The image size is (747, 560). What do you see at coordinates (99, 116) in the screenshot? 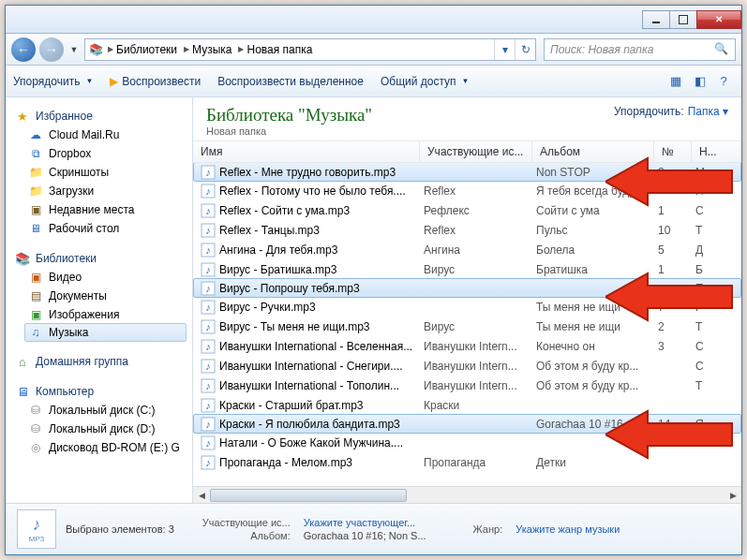
I see `sidebar-favorites: ★Избранное` at bounding box center [99, 116].